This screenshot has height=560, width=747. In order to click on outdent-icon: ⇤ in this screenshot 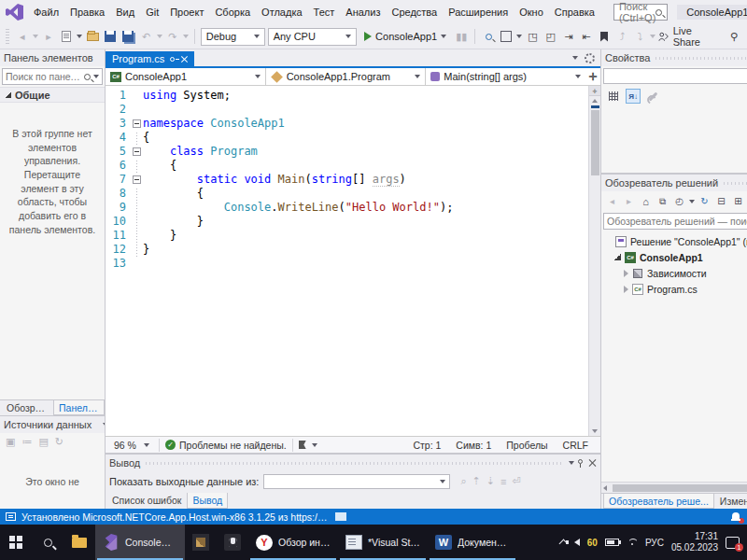, I will do `click(586, 37)`.